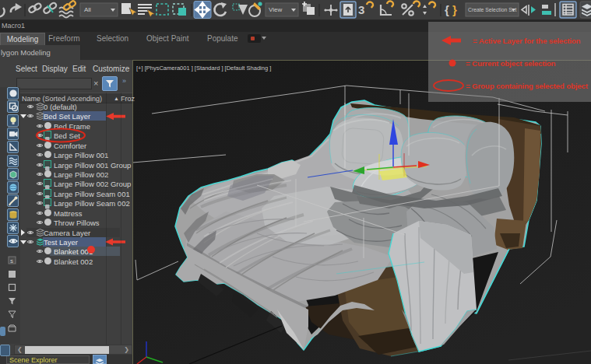 Image resolution: width=591 pixels, height=364 pixels. What do you see at coordinates (12, 261) in the screenshot?
I see `svg-text: s` at bounding box center [12, 261].